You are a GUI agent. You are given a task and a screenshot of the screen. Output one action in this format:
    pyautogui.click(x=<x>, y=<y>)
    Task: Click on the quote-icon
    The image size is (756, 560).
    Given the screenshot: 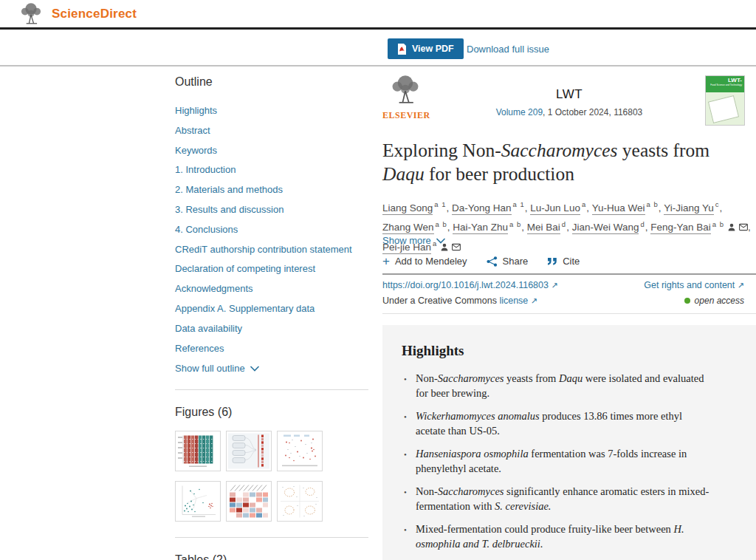 What is the action you would take?
    pyautogui.click(x=552, y=262)
    